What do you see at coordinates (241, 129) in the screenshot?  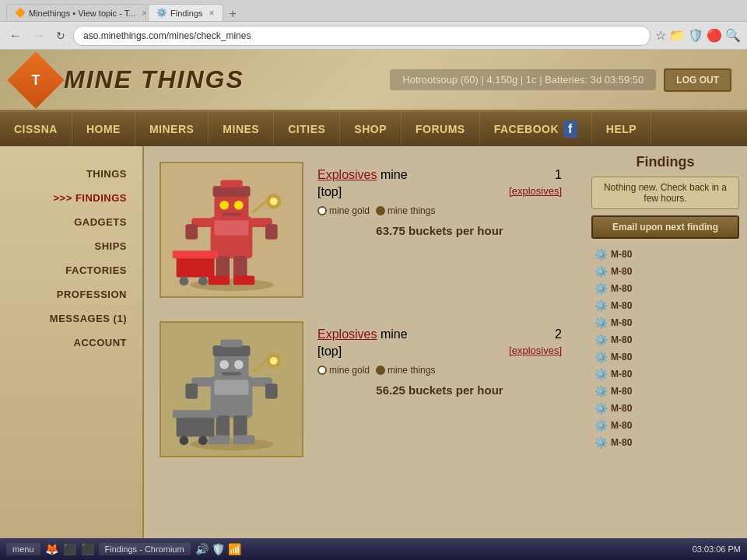 I see `nav-item-mines: MINES` at bounding box center [241, 129].